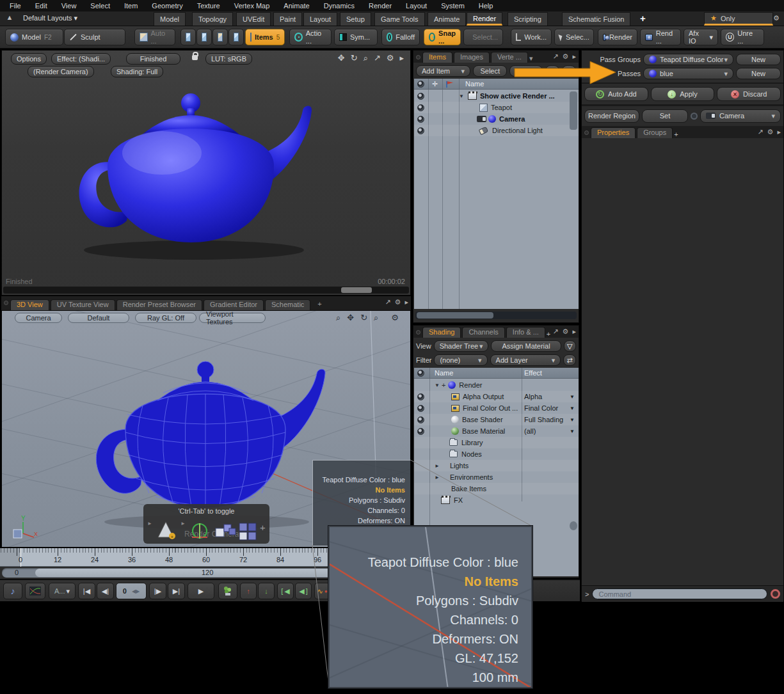 The height and width of the screenshot is (694, 784). I want to click on menu-edit: Edit, so click(41, 6).